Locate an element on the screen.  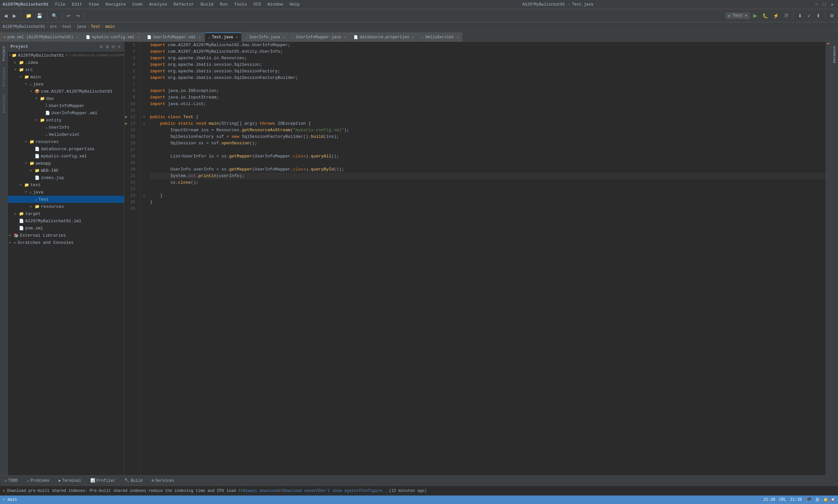
run-button: ▶ is located at coordinates (755, 16).